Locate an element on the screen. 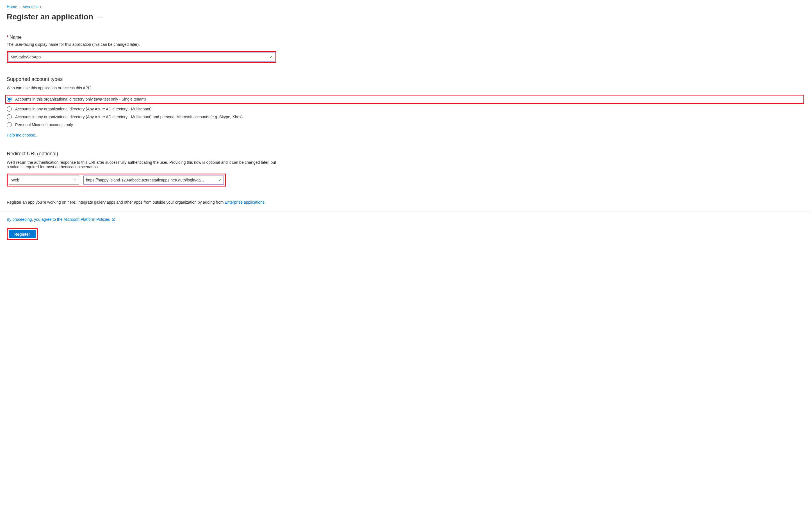 The width and height of the screenshot is (811, 532). name-label: * Name is located at coordinates (406, 37).